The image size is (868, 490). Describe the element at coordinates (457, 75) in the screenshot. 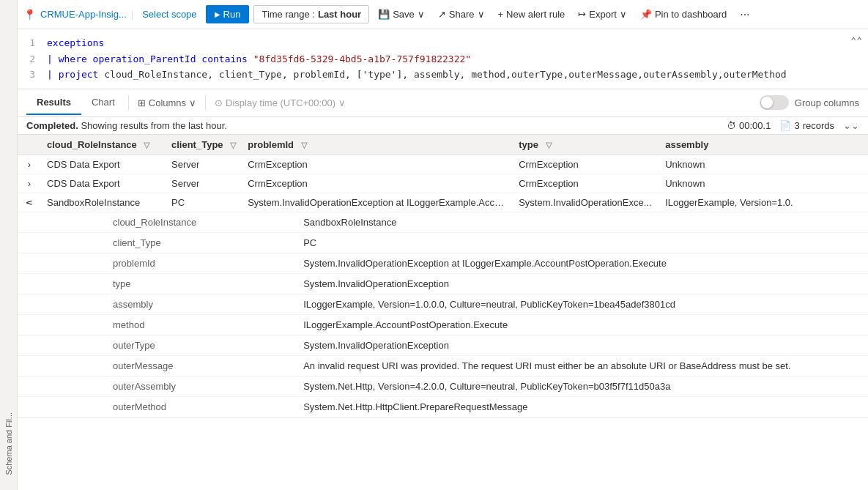

I see `code-line-3-text: | project cloud_RoleInstance, client_Typ…` at that location.